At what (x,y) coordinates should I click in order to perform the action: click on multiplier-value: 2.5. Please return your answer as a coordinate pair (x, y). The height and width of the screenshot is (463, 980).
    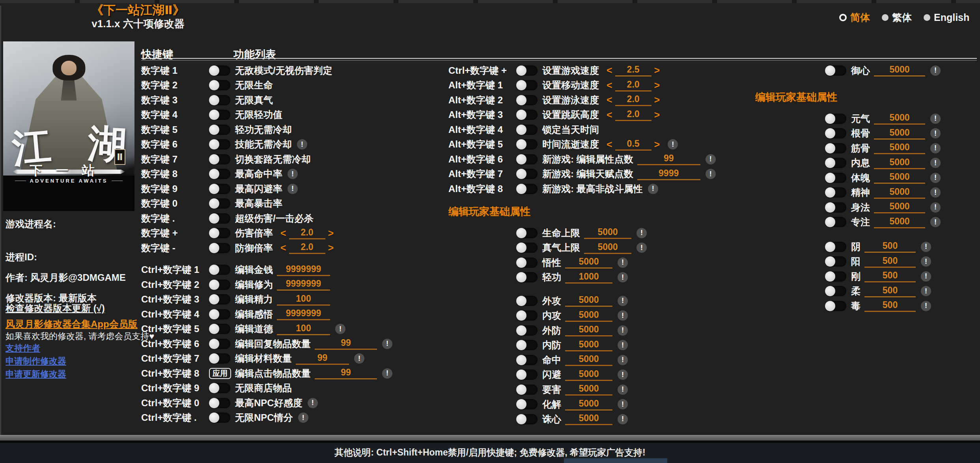
    Looking at the image, I should click on (633, 70).